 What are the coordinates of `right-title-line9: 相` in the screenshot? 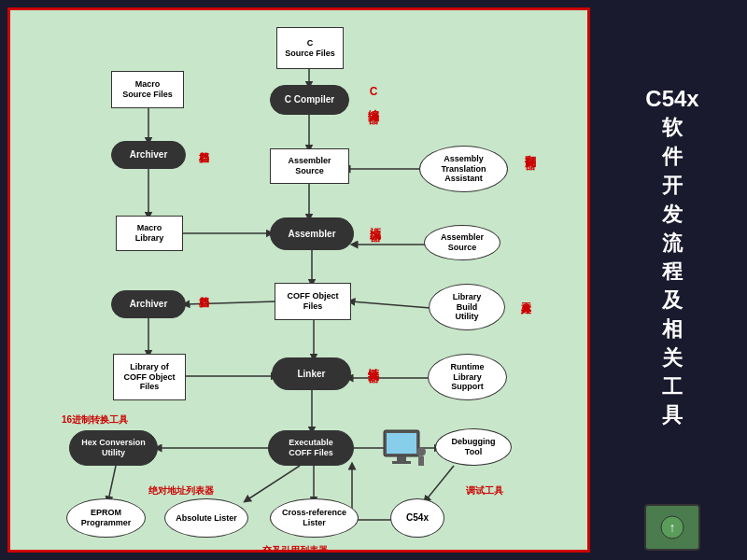 It's located at (672, 330).